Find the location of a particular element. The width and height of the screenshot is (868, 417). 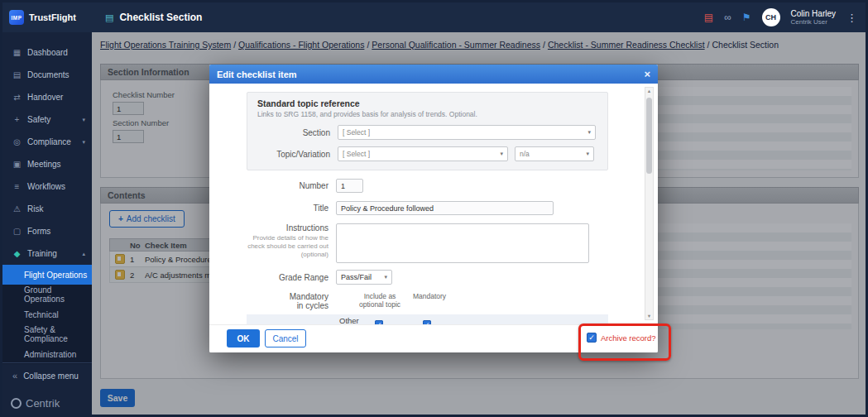

section-select-value: [ Select ] is located at coordinates (356, 132).